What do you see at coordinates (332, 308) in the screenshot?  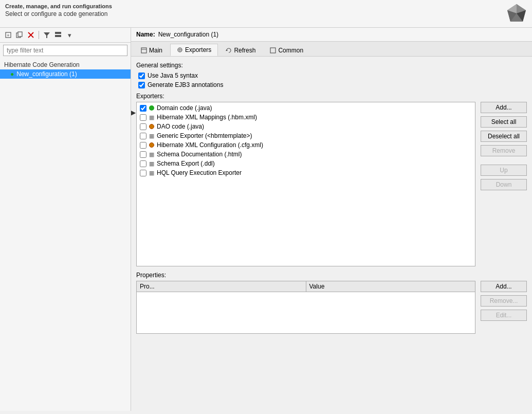 I see `properties-area: Pro... Value Add... Remove... Edit...` at bounding box center [332, 308].